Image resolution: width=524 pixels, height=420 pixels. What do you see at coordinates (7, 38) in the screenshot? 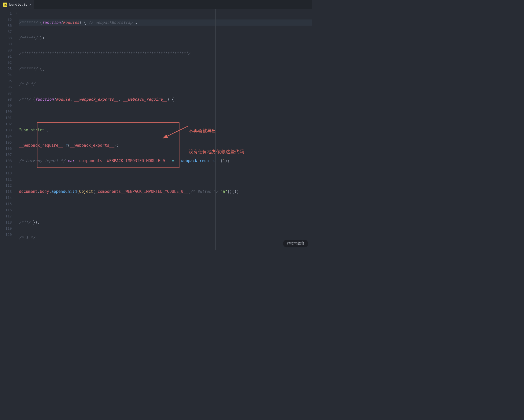
I see `line-number: 88` at bounding box center [7, 38].